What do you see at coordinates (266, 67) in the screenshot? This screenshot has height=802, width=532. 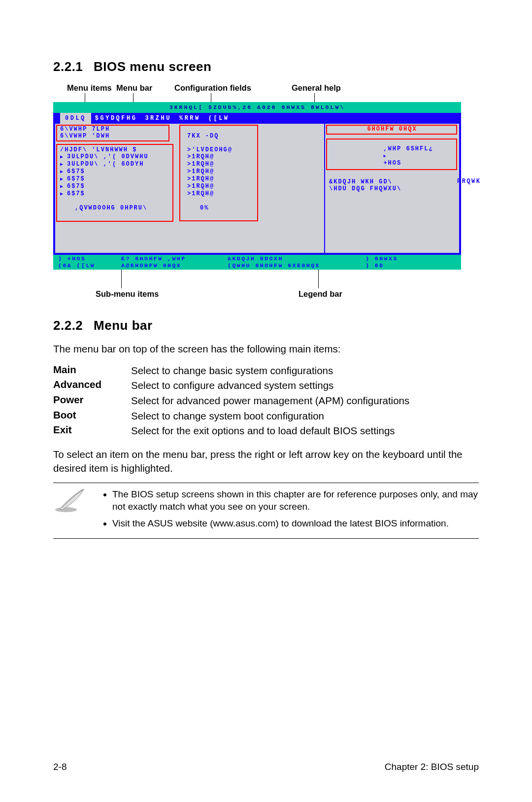 I see `section-221-heading: 2.2.1 BIOS menu screen` at bounding box center [266, 67].